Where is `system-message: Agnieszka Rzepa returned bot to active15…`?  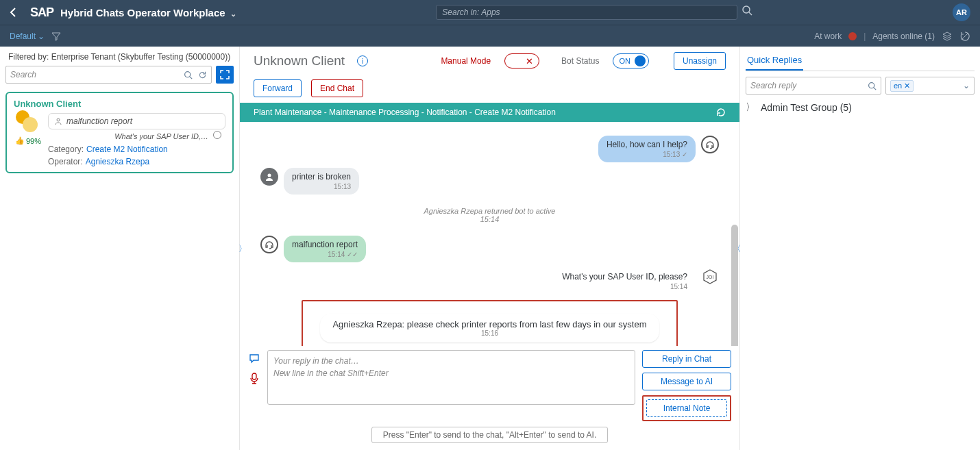
system-message: Agnieszka Rzepa returned bot to active15… is located at coordinates (489, 215).